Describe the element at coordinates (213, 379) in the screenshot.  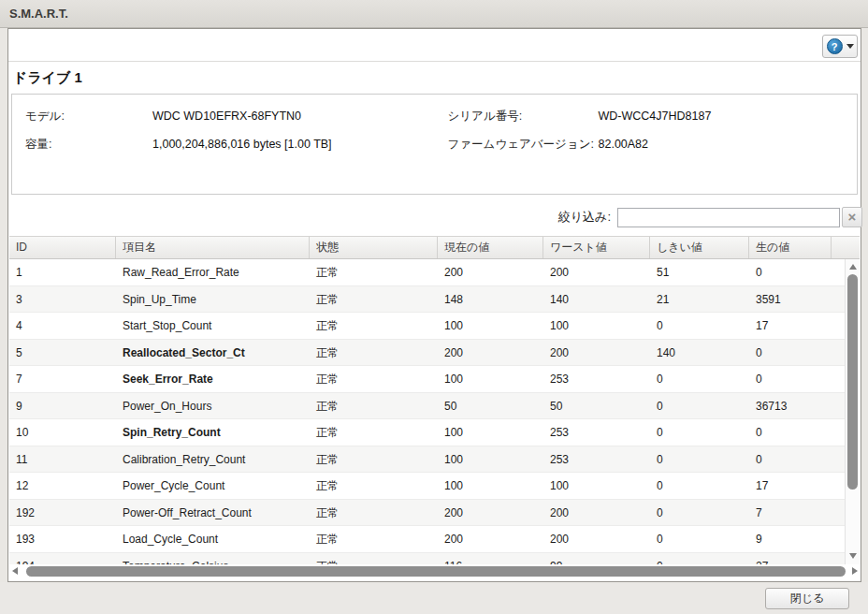
I see `cell-name: Seek_Error_Rate` at that location.